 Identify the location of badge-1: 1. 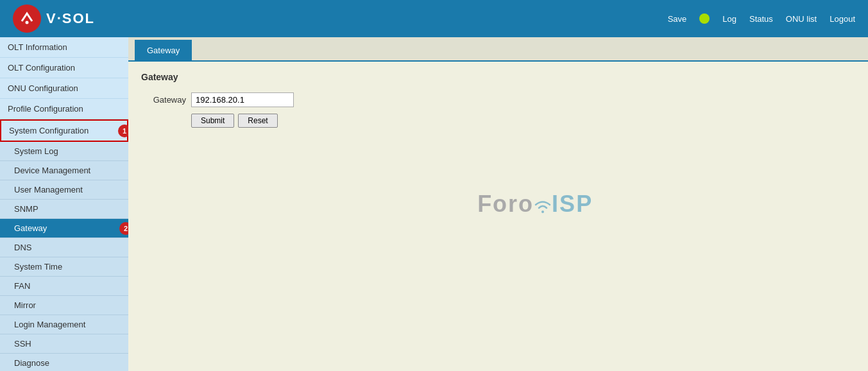
(123, 131).